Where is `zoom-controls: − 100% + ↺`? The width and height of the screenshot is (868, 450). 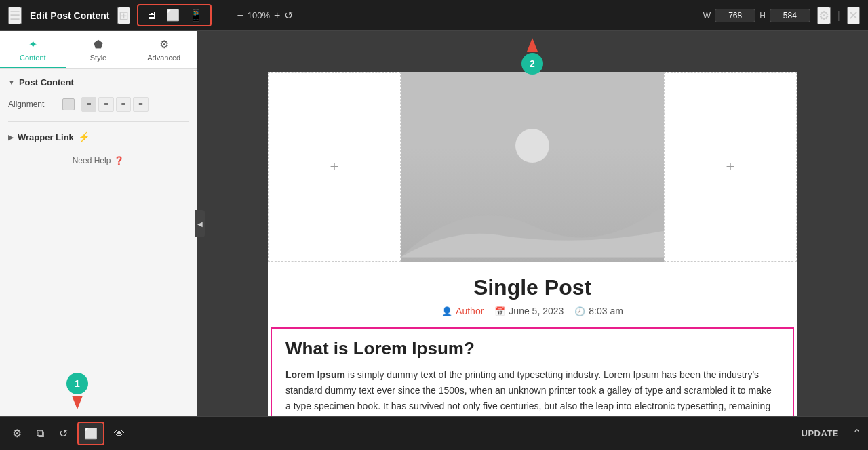
zoom-controls: − 100% + ↺ is located at coordinates (264, 15).